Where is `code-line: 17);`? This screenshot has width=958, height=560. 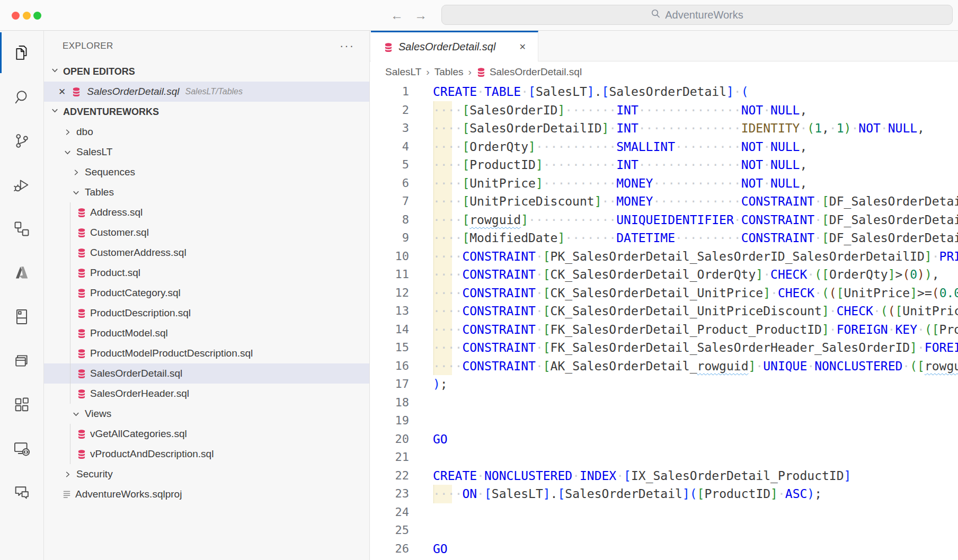 code-line: 17); is located at coordinates (664, 385).